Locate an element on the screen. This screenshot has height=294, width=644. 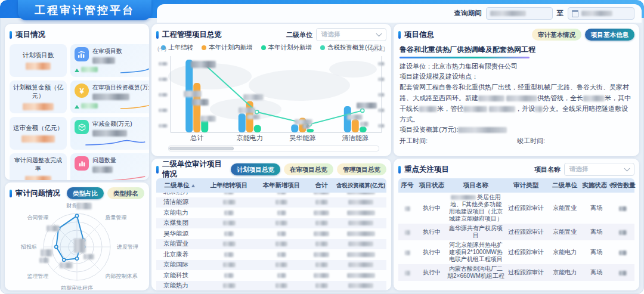
project-name: 河北京能涿州热电扩建项目2*1000MW热电联产机组工程项目 is located at coordinates (476, 252).